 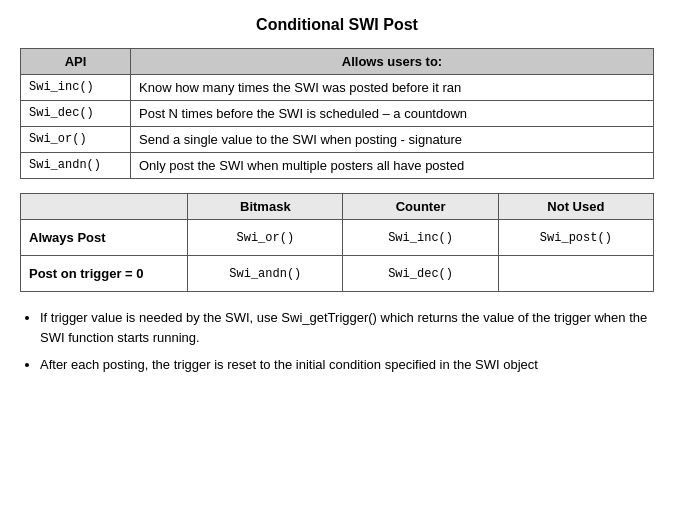 What do you see at coordinates (76, 88) in the screenshot?
I see `api-name: Swi_inc()` at bounding box center [76, 88].